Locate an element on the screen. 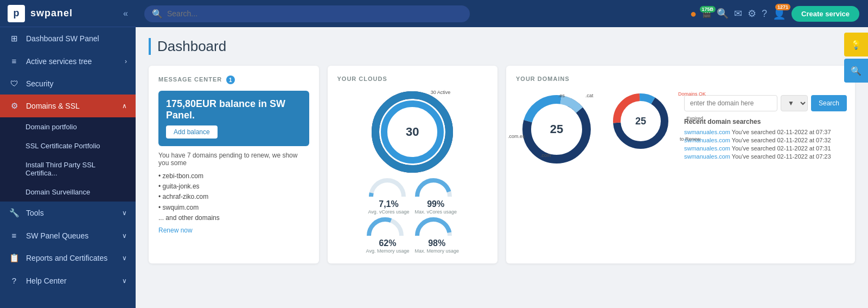 This screenshot has height=308, width=868. create-service-button: Create service is located at coordinates (826, 14).